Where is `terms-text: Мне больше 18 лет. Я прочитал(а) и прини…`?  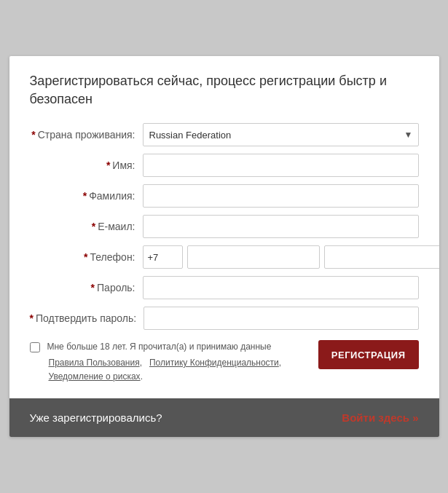 terms-text: Мне больше 18 лет. Я прочитал(а) и прини… is located at coordinates (160, 347).